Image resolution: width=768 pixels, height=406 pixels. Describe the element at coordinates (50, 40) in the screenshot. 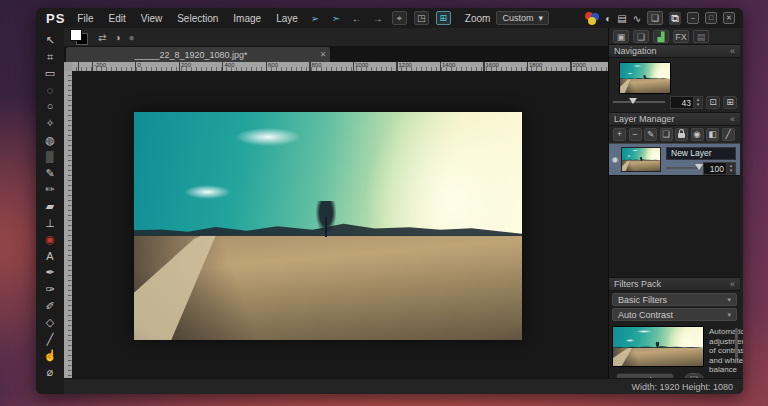

I see `move-tool: ↖` at that location.